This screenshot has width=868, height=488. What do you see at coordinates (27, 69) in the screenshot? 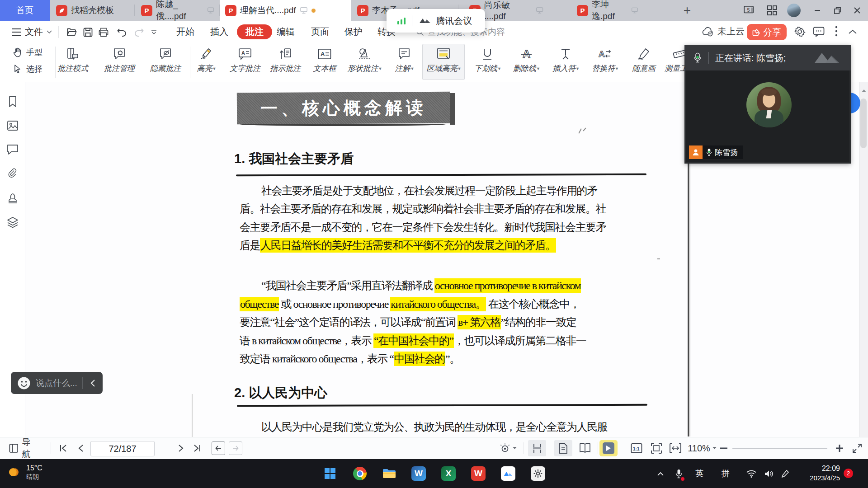
I see `select-tool: 选择` at bounding box center [27, 69].